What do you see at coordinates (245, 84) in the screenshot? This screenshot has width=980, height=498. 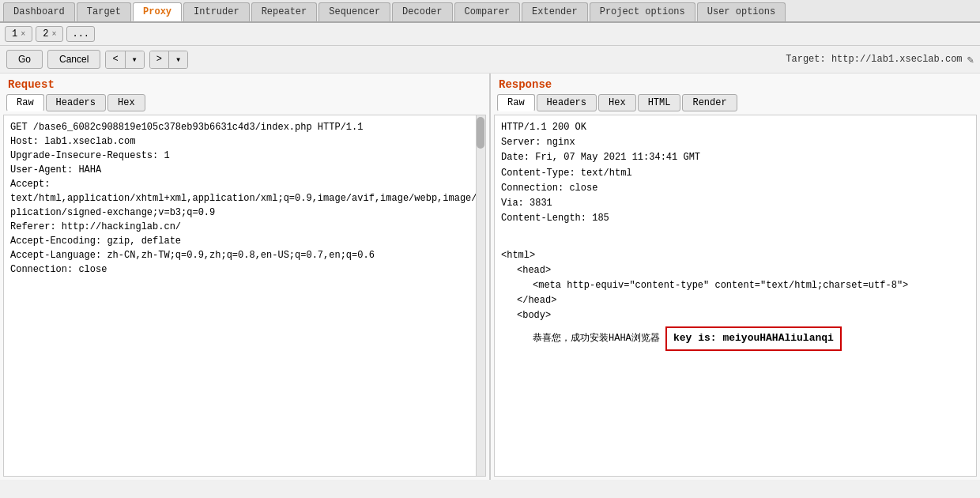 I see `request-title: Request` at bounding box center [245, 84].